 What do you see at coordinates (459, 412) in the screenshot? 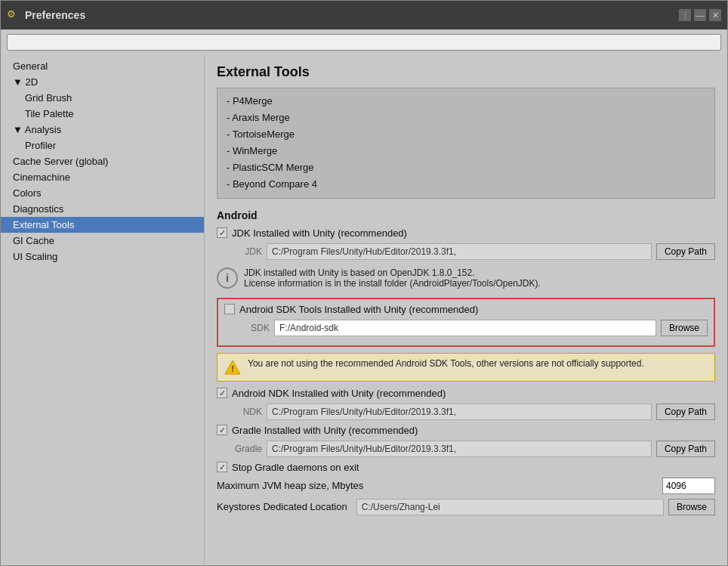
I see `ndk-path-value: C:/Program Files/Unity/Hub/Editor/2019.3…` at bounding box center [459, 412].